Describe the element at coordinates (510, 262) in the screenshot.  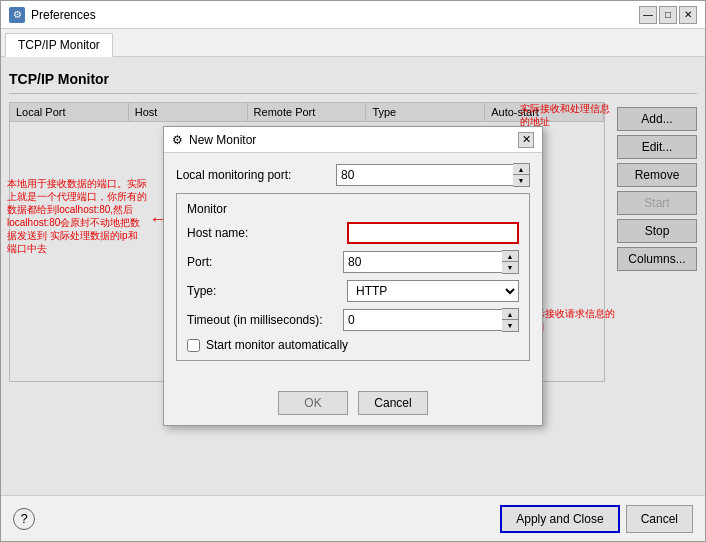
I see `port-spinner-btns: ▲ ▼` at that location.